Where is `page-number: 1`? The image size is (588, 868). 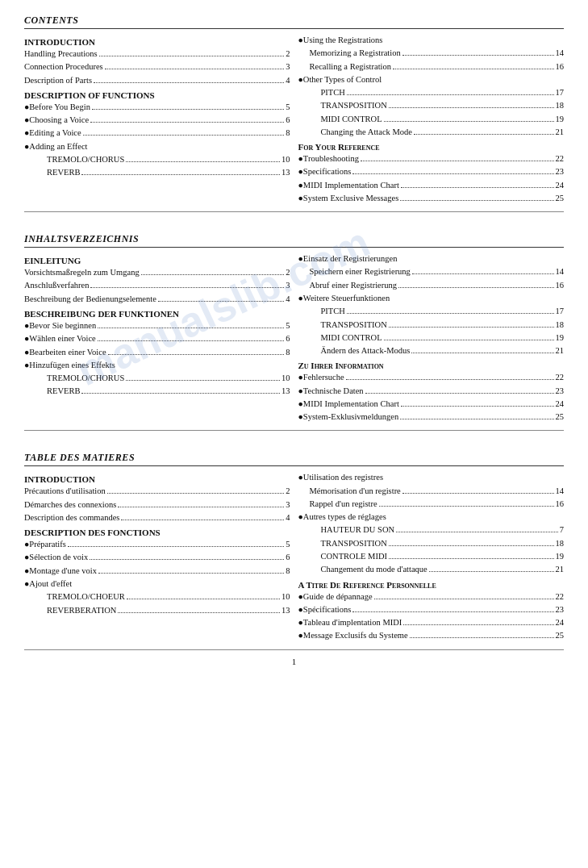 page-number: 1 is located at coordinates (294, 661).